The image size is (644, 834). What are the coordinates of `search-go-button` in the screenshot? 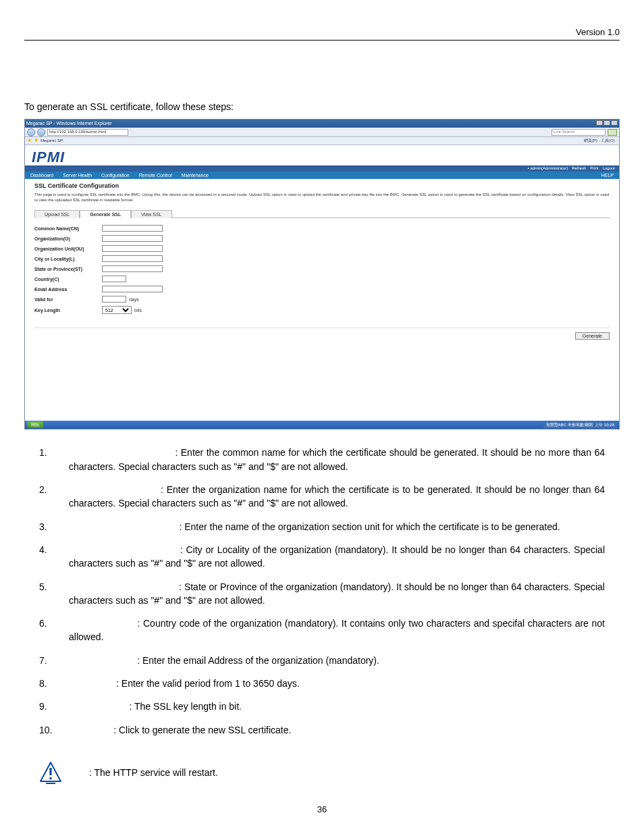 It's located at (612, 132).